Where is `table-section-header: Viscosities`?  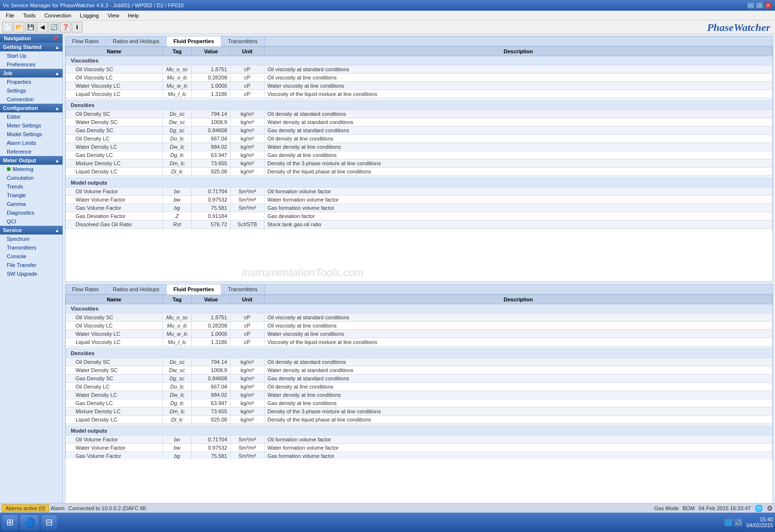
table-section-header: Viscosities is located at coordinates (419, 61).